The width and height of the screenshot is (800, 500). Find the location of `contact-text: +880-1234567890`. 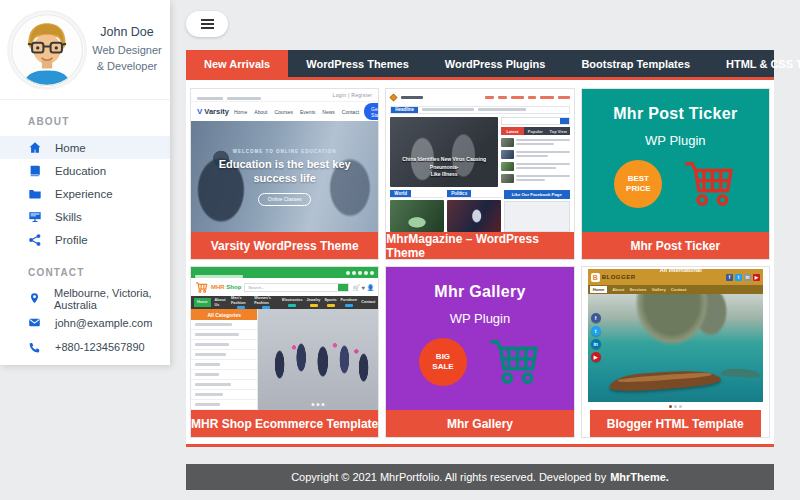

contact-text: +880-1234567890 is located at coordinates (100, 347).